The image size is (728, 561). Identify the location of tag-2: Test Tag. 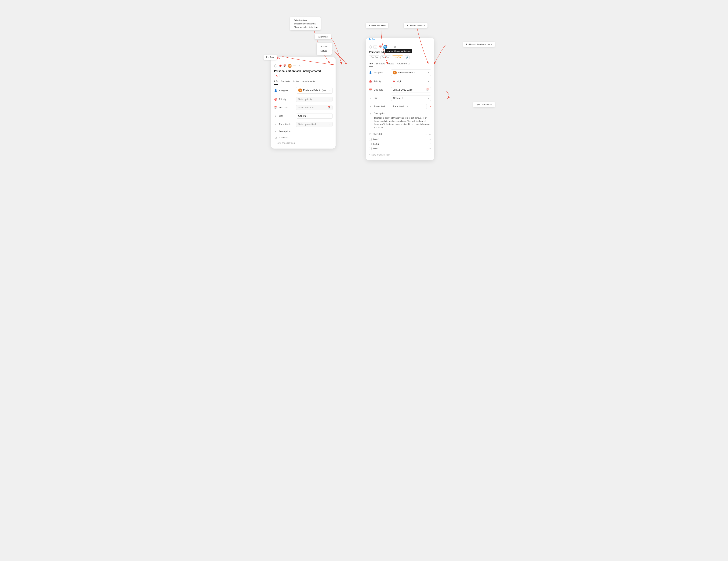
(386, 57).